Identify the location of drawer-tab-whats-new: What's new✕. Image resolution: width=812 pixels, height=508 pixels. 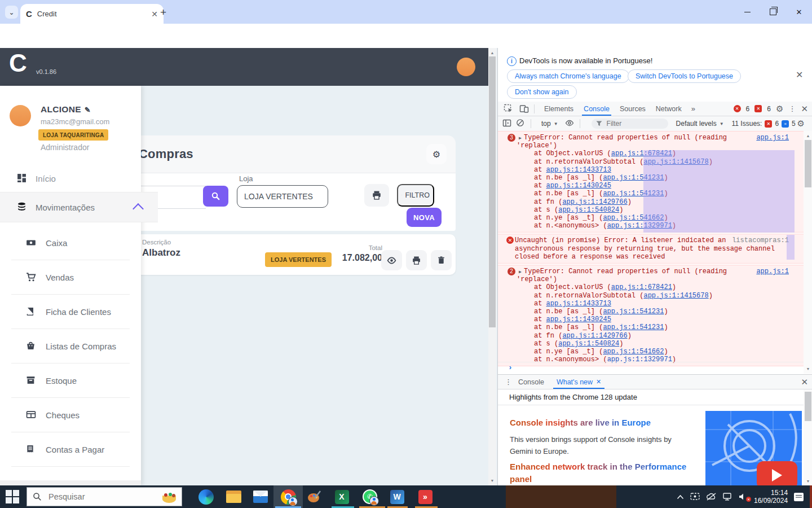
(579, 382).